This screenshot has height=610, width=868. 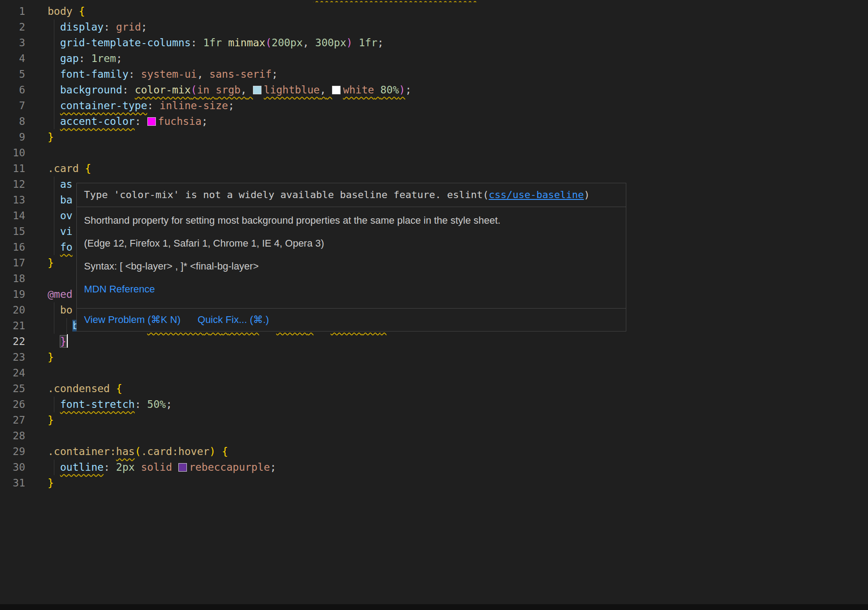 What do you see at coordinates (190, 451) in the screenshot?
I see `code-token: :hover` at bounding box center [190, 451].